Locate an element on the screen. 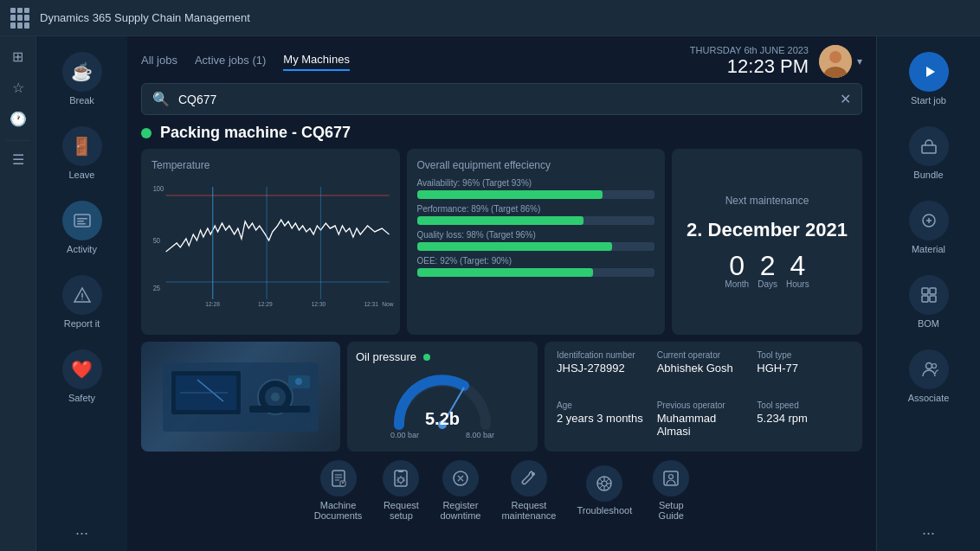 The width and height of the screenshot is (980, 551). top-bar: Dynamics 365 Supply Chain Management is located at coordinates (490, 18).